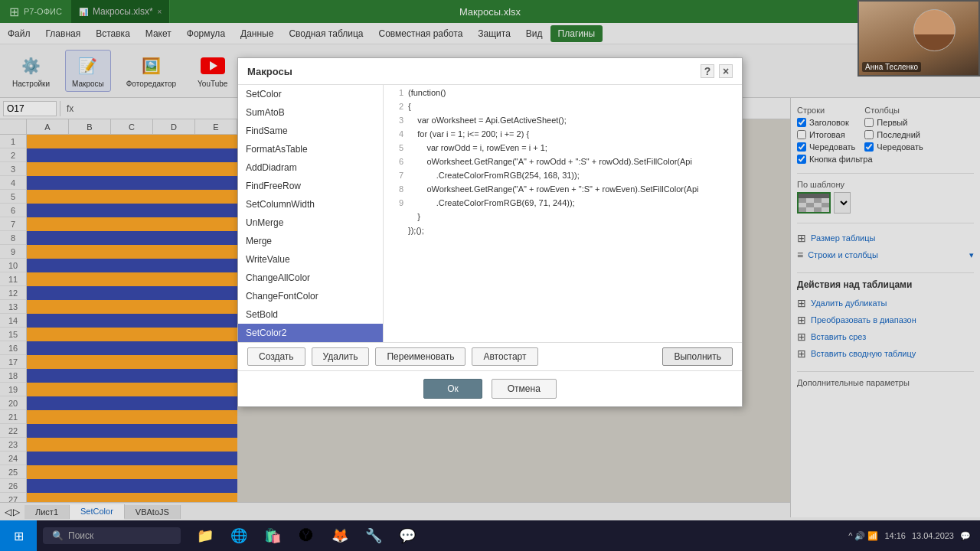 The width and height of the screenshot is (980, 551). Describe the element at coordinates (340, 536) in the screenshot. I see `taskbar-app-browser2: 🦊` at that location.